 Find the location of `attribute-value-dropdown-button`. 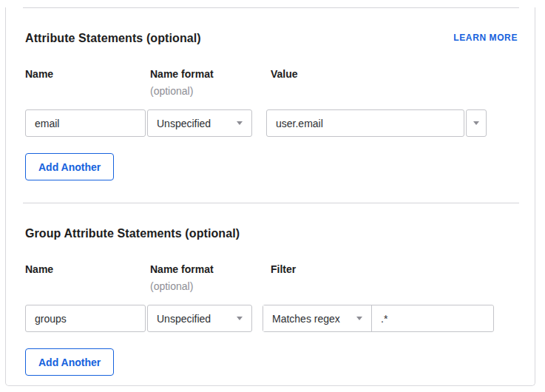

attribute-value-dropdown-button is located at coordinates (476, 123).